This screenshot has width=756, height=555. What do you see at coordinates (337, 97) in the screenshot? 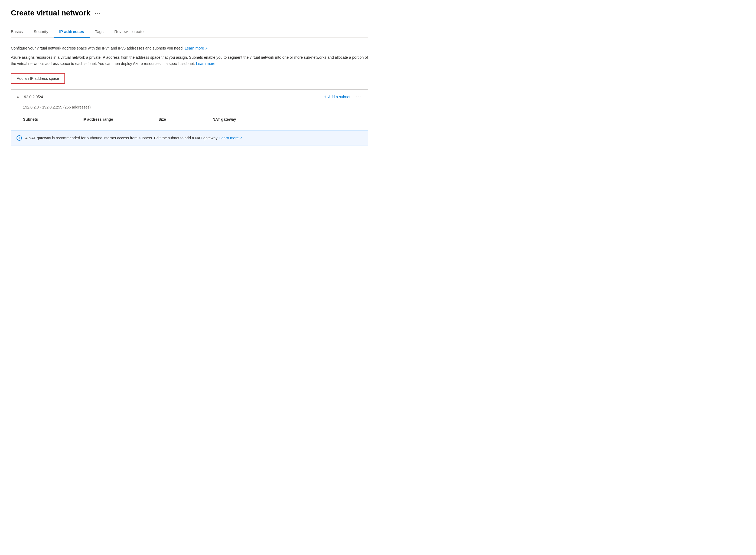
I see `add-subnet-button: + Add a subnet` at bounding box center [337, 97].